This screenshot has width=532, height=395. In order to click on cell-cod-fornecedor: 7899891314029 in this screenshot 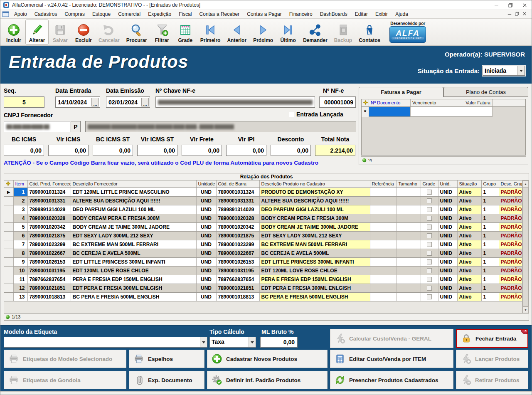, I will do `click(49, 210)`.